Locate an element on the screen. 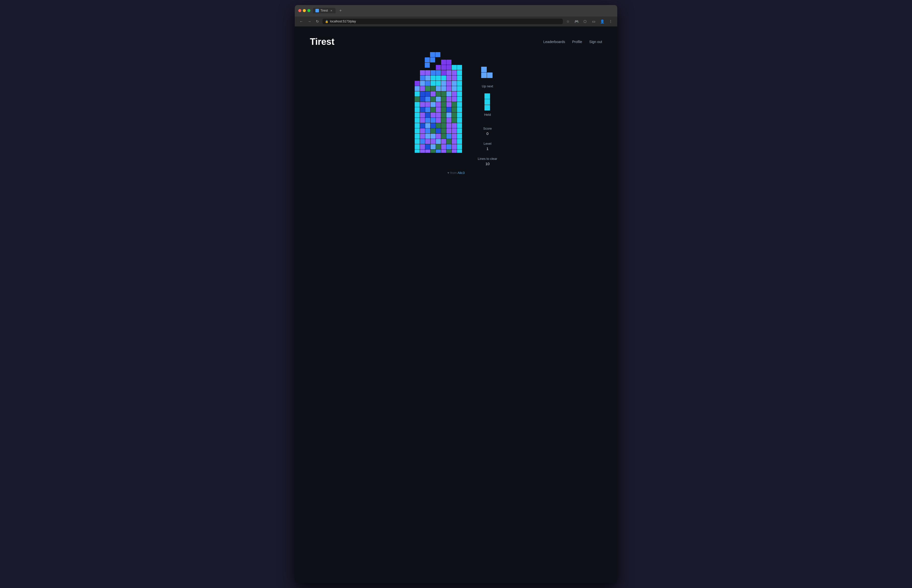  extensions-icon: ⬡ is located at coordinates (585, 21).